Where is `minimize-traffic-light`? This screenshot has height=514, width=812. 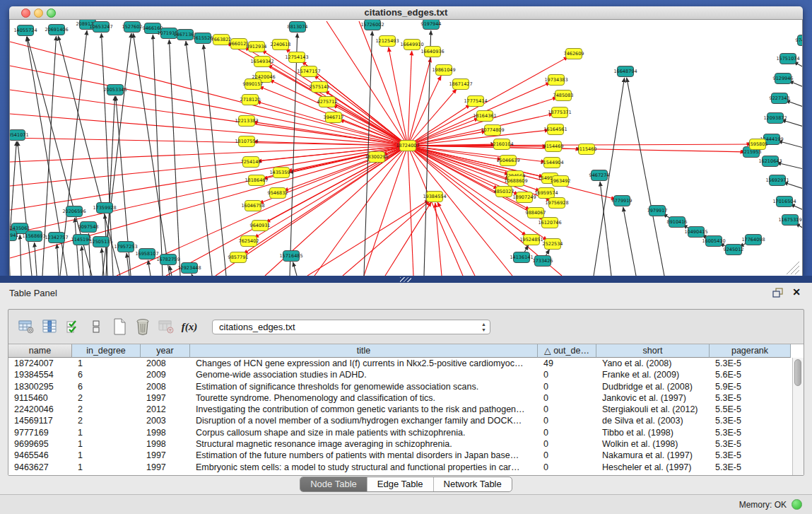 minimize-traffic-light is located at coordinates (38, 13).